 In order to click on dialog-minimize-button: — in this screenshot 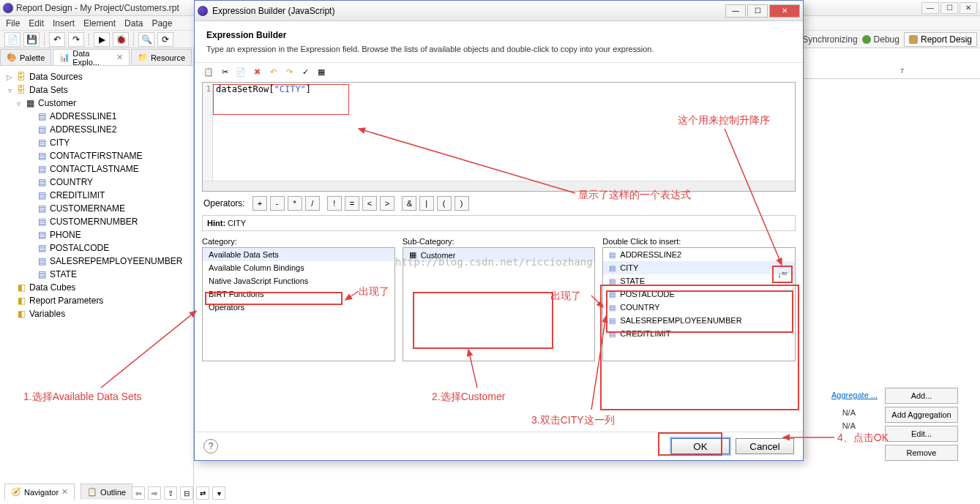, I will do `click(736, 11)`.